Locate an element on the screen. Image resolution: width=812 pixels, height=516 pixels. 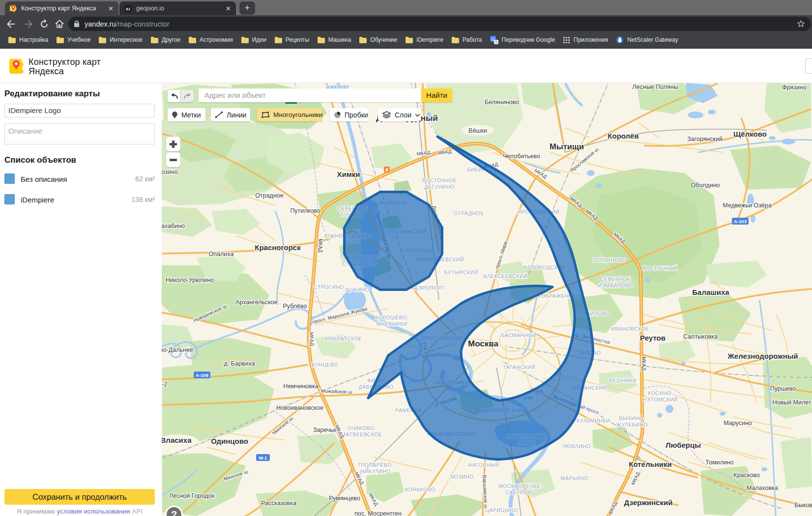
svg-text: Марусино is located at coordinates (738, 423).